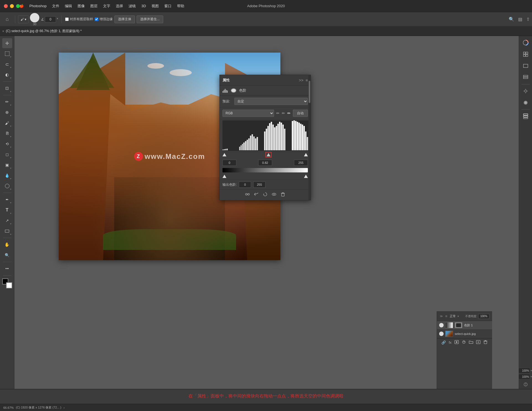 This screenshot has width=532, height=411. I want to click on search-icon: 🔍, so click(511, 19).